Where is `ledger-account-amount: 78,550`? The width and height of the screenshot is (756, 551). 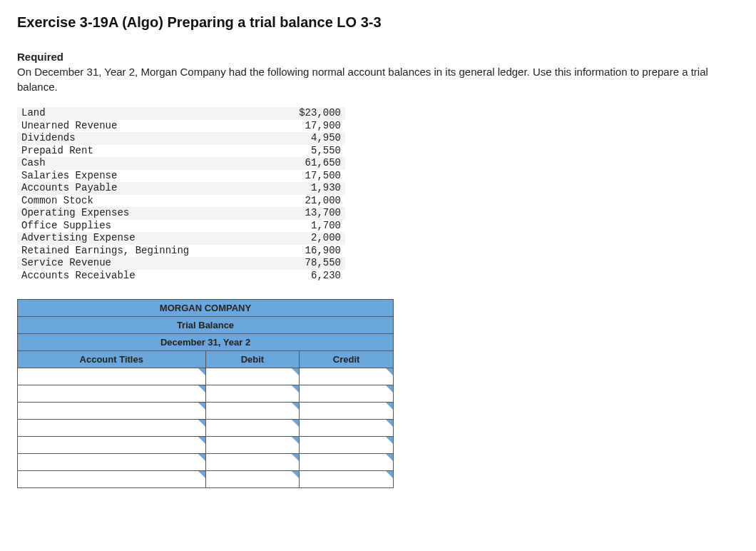 ledger-account-amount: 78,550 is located at coordinates (274, 263).